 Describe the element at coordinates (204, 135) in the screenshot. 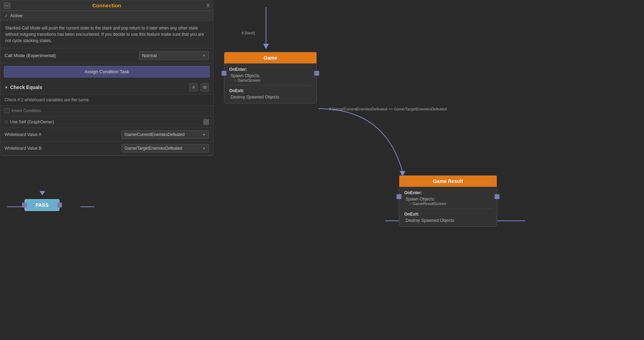

I see `whiteboard-a-dropdown-icon: ▼` at that location.